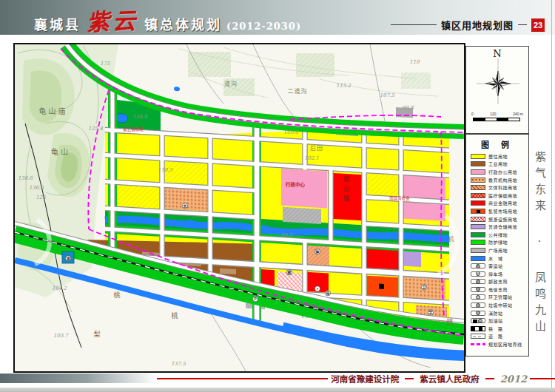 The height and width of the screenshot is (392, 555). Describe the element at coordinates (500, 297) in the screenshot. I see `legend-item-label: 环卫管理站` at that location.